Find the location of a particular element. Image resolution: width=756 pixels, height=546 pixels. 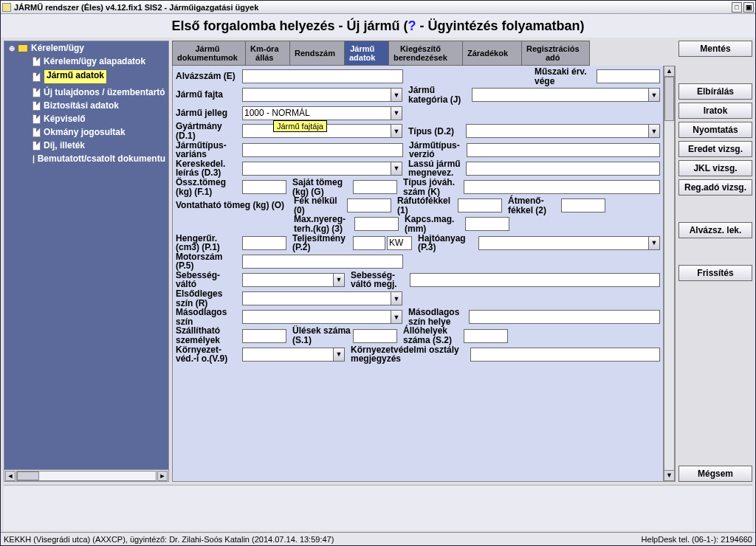

tree-item: Okmány jogosultak is located at coordinates (86, 132).